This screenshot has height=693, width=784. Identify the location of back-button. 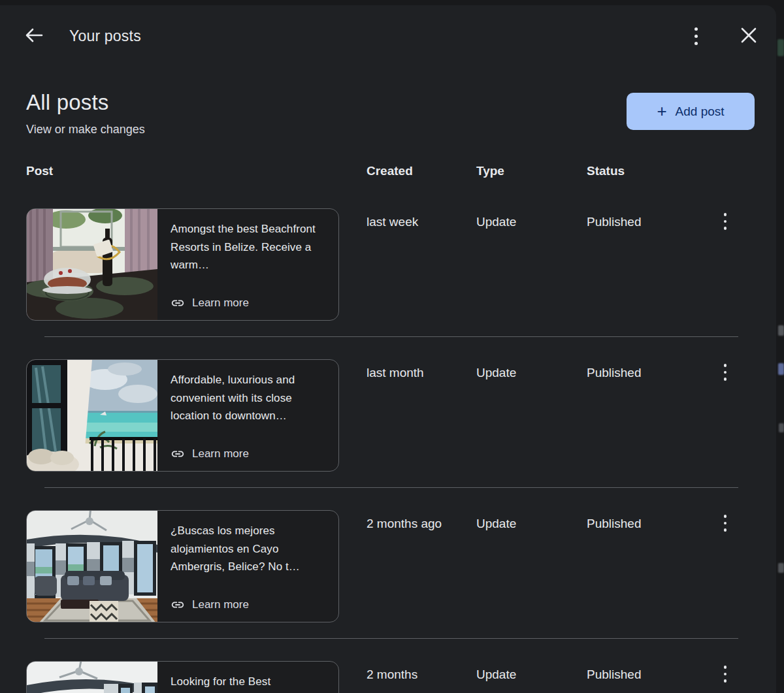
(34, 36).